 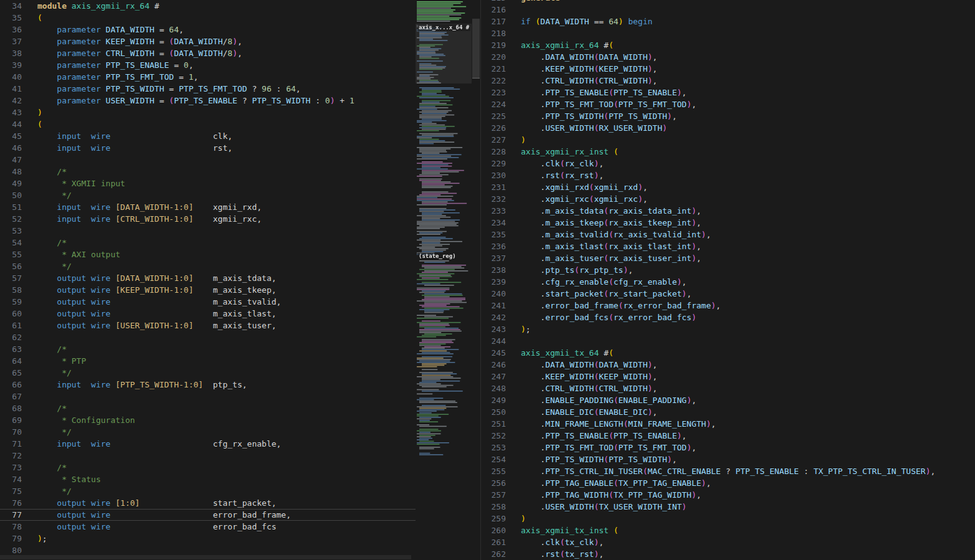 What do you see at coordinates (493, 531) in the screenshot?
I see `line-number: 260` at bounding box center [493, 531].